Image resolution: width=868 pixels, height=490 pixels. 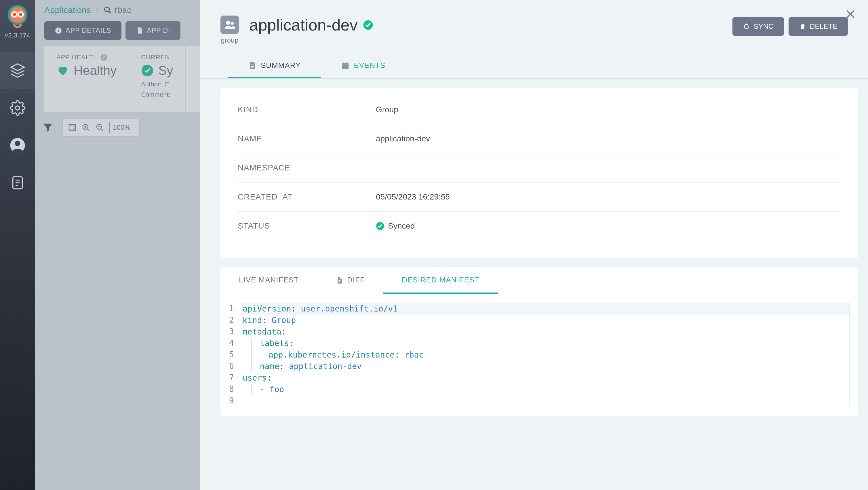 What do you see at coordinates (230, 25) in the screenshot?
I see `group-icon` at bounding box center [230, 25].